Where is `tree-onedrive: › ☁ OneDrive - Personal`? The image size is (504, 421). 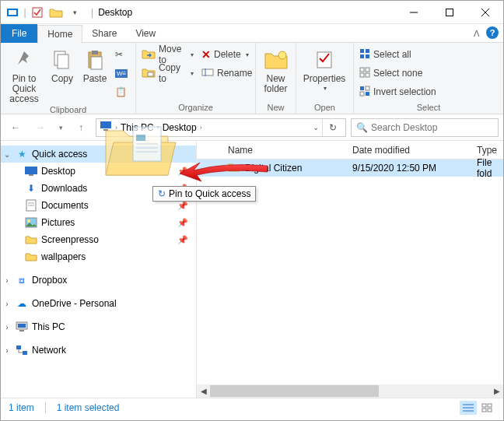
tree-onedrive: › ☁ OneDrive - Personal is located at coordinates (98, 303).